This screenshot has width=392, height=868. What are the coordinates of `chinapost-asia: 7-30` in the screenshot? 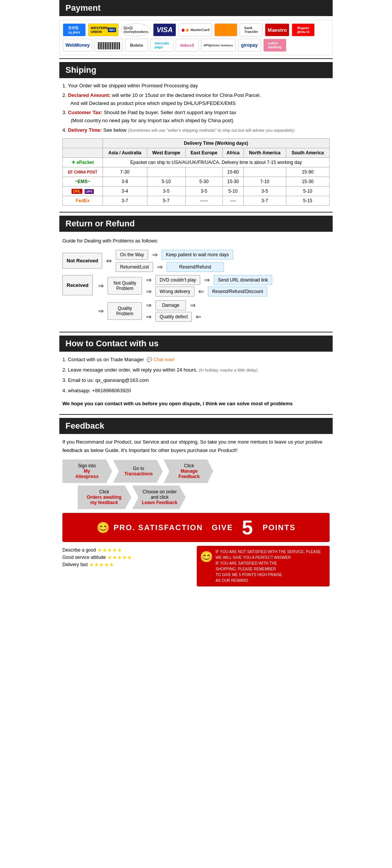 It's located at (125, 172).